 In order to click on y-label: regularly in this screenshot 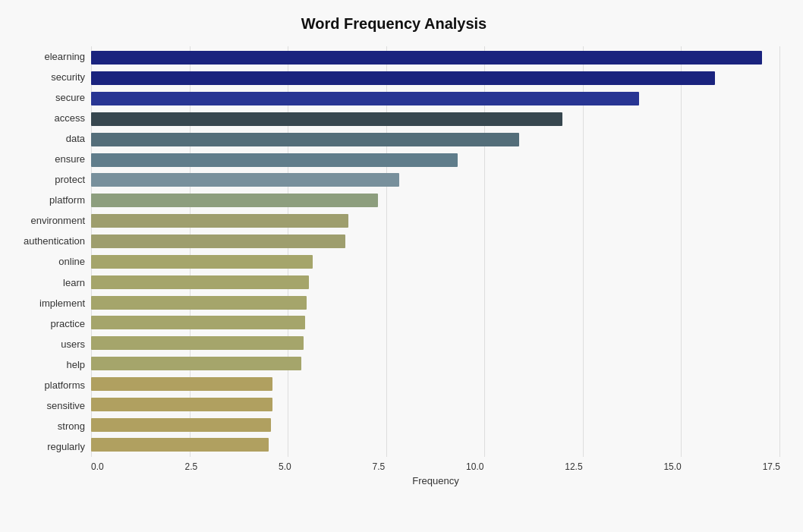, I will do `click(66, 446)`.